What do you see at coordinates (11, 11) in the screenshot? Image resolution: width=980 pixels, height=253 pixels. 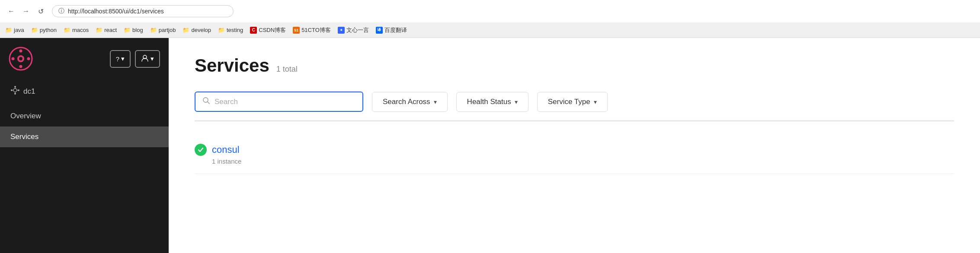 I see `back-button: ←` at bounding box center [11, 11].